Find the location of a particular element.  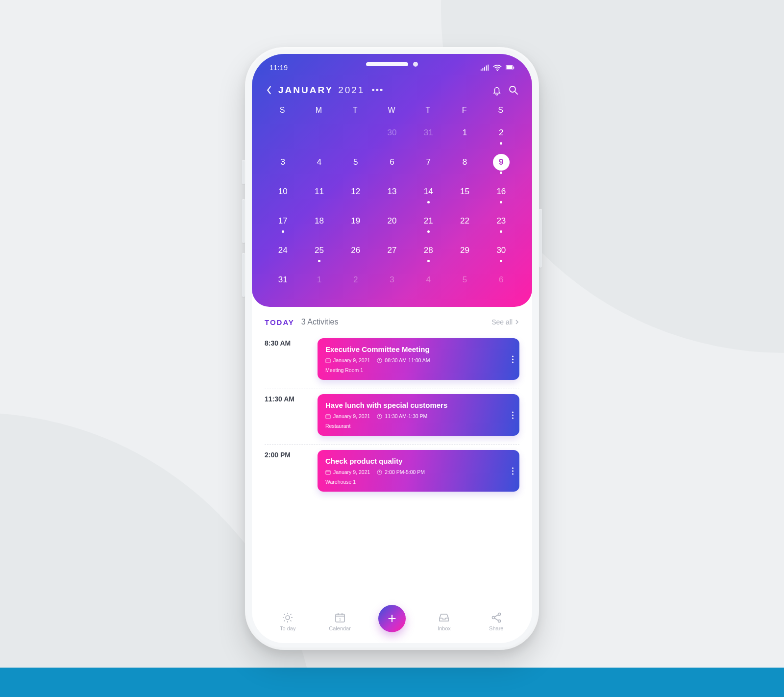

day-cell: 7 is located at coordinates (428, 164).